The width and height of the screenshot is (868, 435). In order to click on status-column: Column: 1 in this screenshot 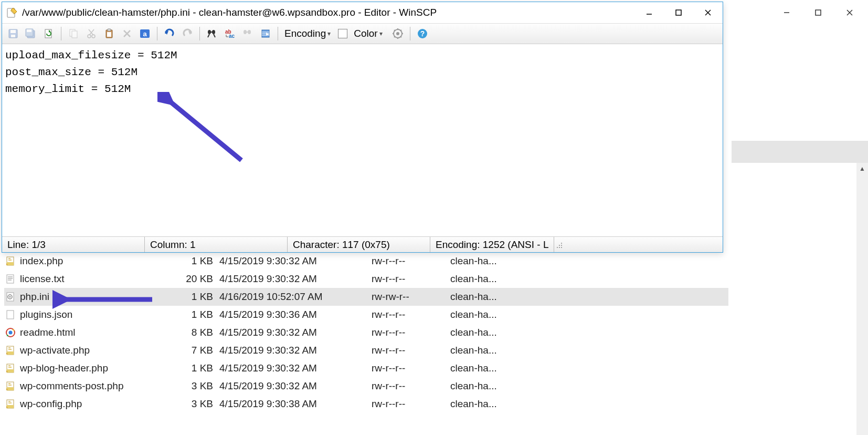, I will do `click(216, 245)`.